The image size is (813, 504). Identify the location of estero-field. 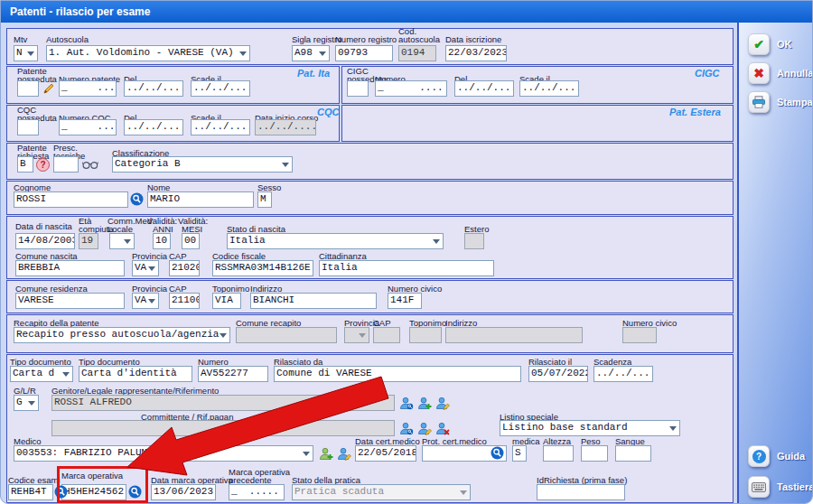
(474, 241).